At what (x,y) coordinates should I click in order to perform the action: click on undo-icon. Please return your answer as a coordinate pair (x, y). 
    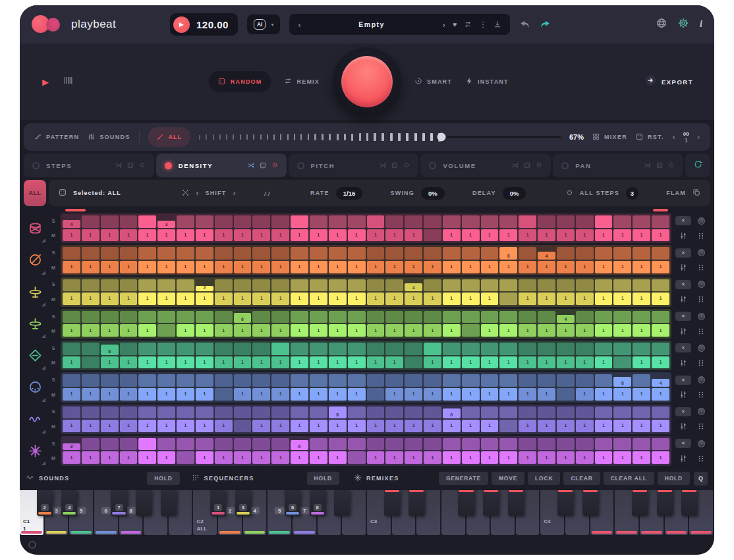
    Looking at the image, I should click on (524, 25).